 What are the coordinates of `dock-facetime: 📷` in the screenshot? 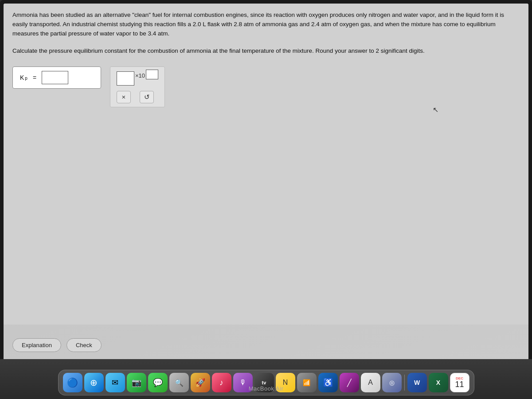 It's located at (137, 383).